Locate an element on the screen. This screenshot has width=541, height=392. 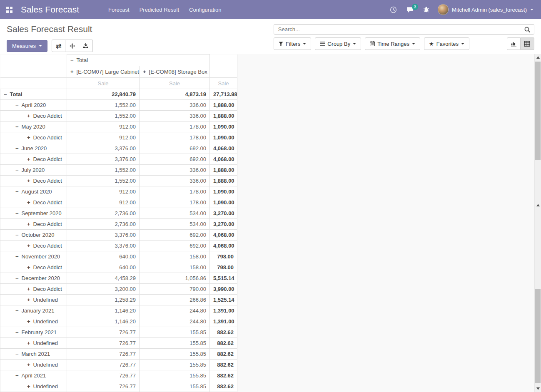
row-header: −November 2020 is located at coordinates (34, 257).